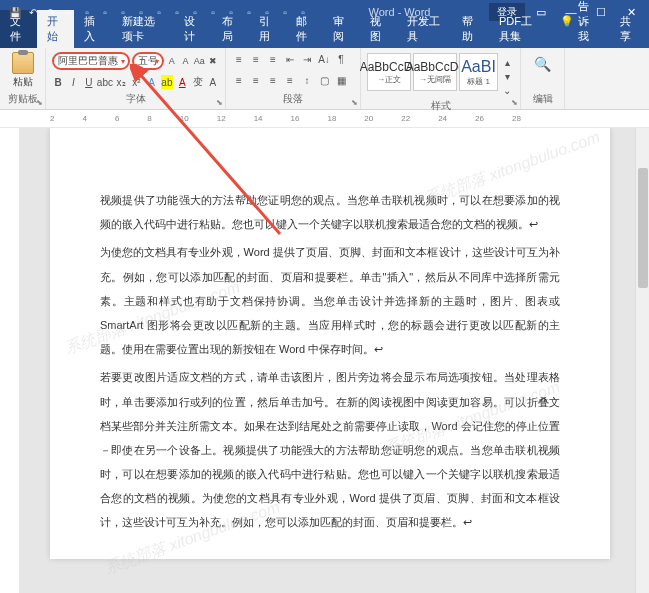 The height and width of the screenshot is (593, 649). I want to click on tab-developer: 开发工具, so click(424, 29).